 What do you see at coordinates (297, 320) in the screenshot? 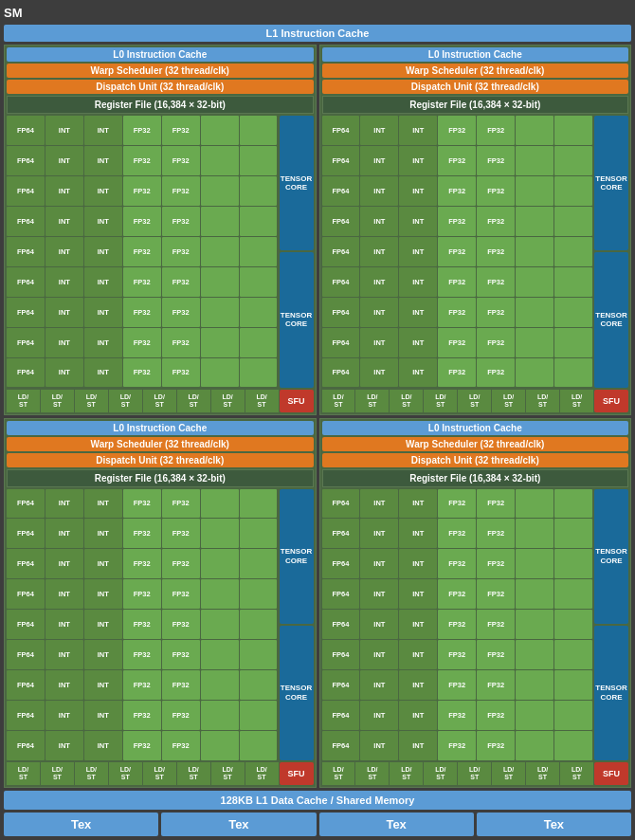
I see `tensor-core-2: TENSORCORE` at bounding box center [297, 320].